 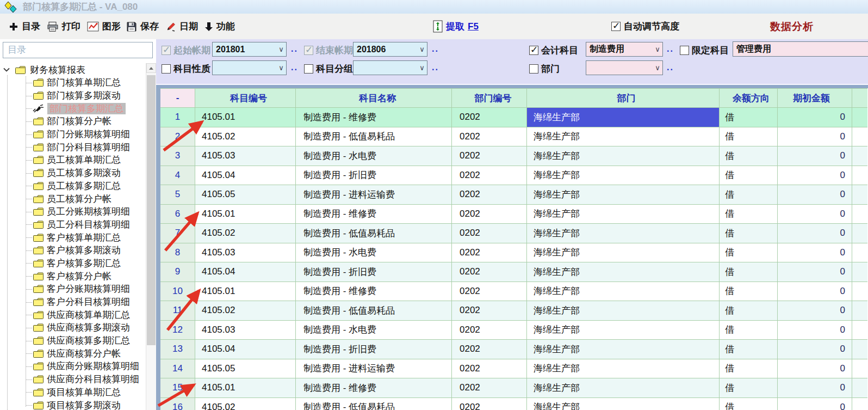 I want to click on table-row: 124105.03制造费用 - 水电费0202海绵生产部借0, so click(x=514, y=331).